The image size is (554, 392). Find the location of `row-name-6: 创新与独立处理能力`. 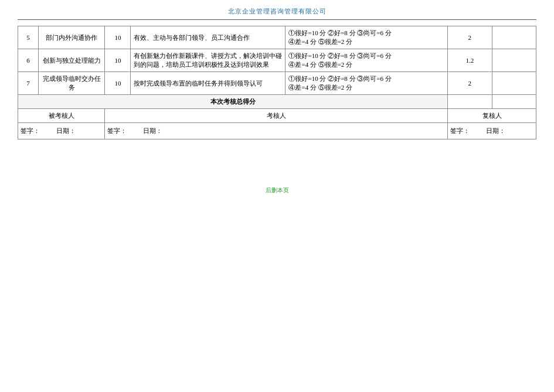

row-name-6: 创新与独立处理能力 is located at coordinates (72, 61).